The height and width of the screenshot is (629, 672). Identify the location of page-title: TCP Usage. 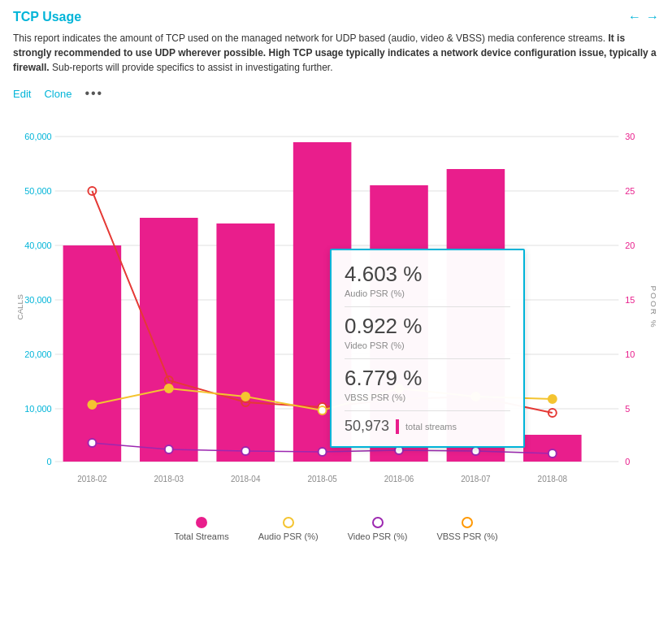
(47, 17).